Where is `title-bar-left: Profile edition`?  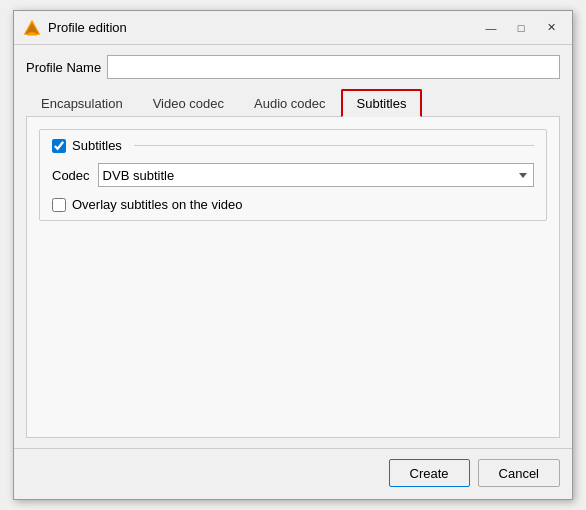
title-bar-left: Profile edition is located at coordinates (74, 28).